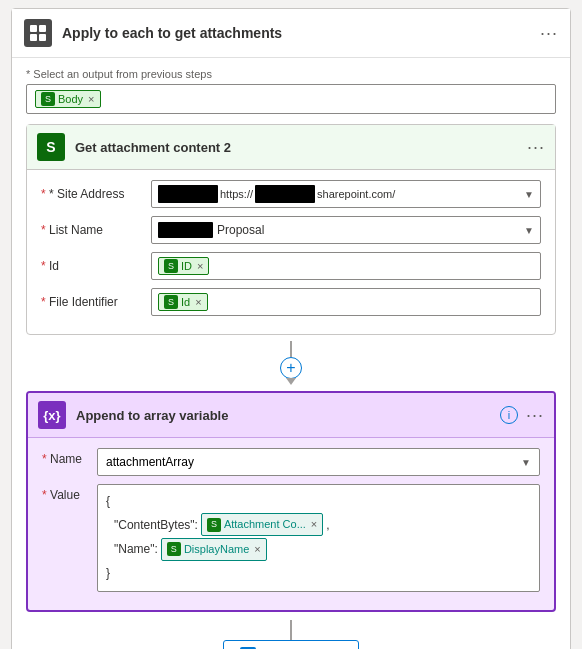  What do you see at coordinates (291, 644) in the screenshot?
I see `add-action-button: Add an action` at bounding box center [291, 644].